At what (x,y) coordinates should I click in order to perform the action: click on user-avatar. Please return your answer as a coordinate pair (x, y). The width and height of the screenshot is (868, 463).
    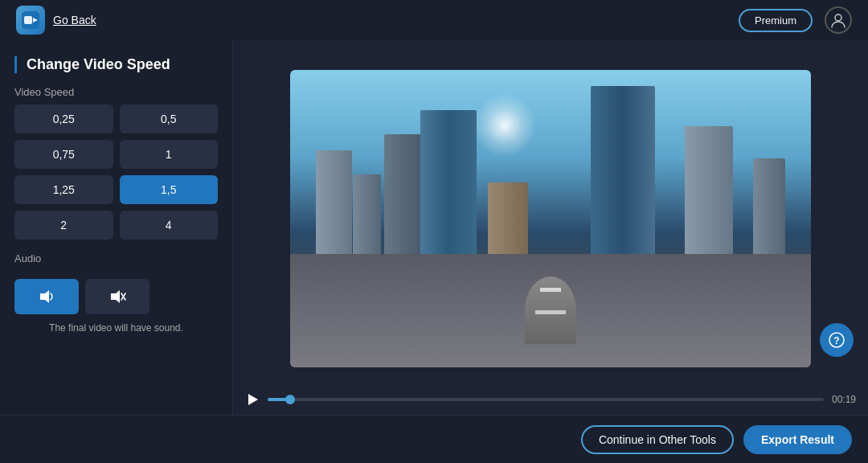
    Looking at the image, I should click on (838, 20).